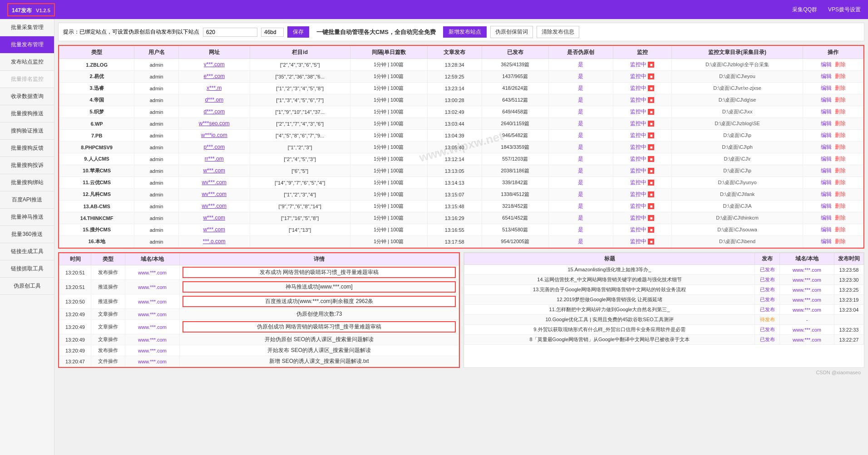 The width and height of the screenshot is (868, 455). I want to click on sidebar-item-sogou-verify: 搜狗验证推送, so click(27, 131).